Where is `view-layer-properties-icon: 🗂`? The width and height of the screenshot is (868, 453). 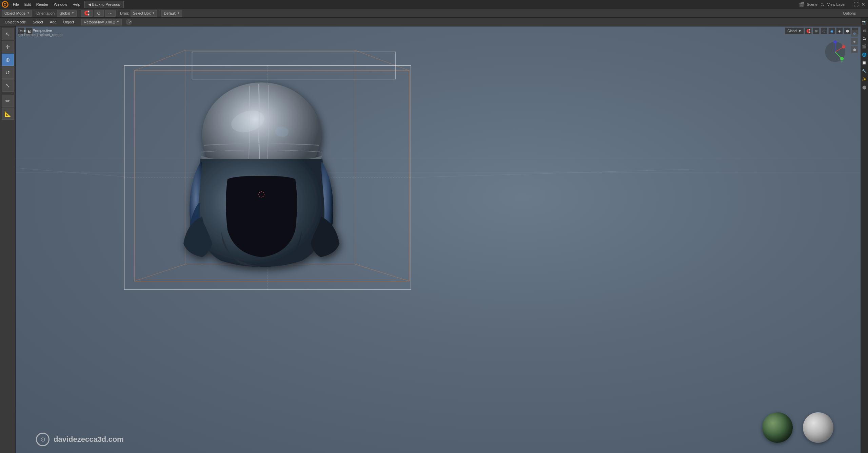 view-layer-properties-icon: 🗂 is located at coordinates (864, 38).